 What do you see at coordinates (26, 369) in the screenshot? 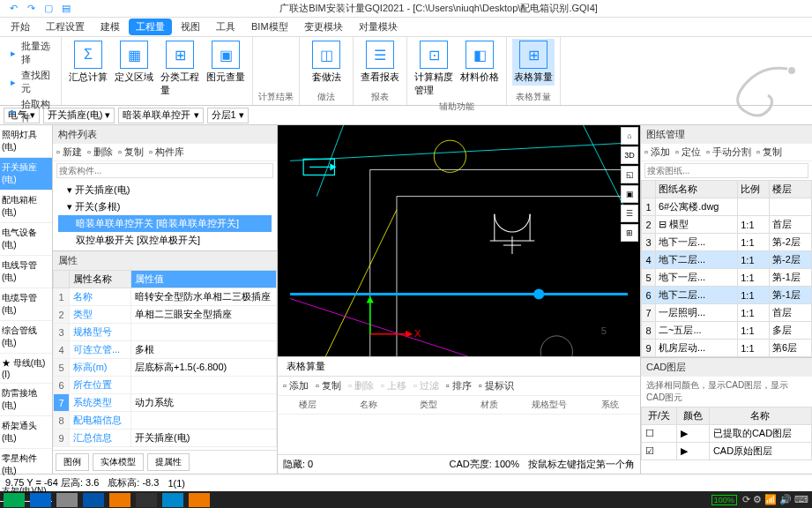
I see `category-item: ★ 母线(电)(I)` at bounding box center [26, 369].